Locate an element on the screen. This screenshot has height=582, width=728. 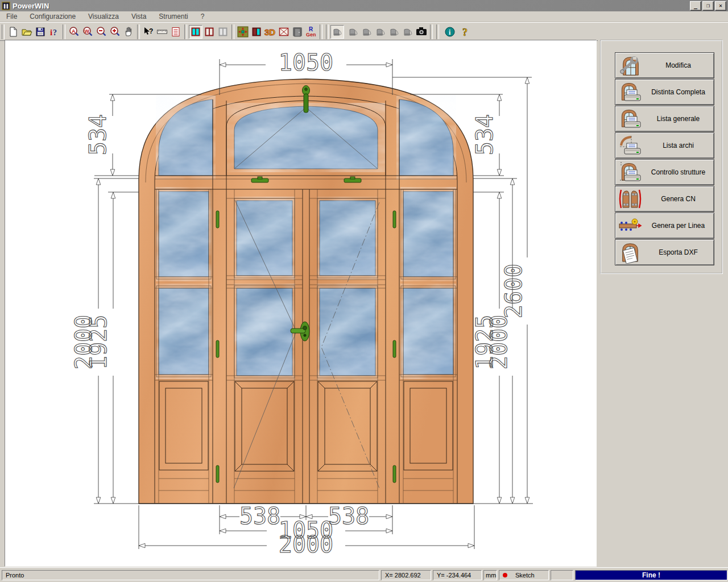
report-button is located at coordinates (176, 32).